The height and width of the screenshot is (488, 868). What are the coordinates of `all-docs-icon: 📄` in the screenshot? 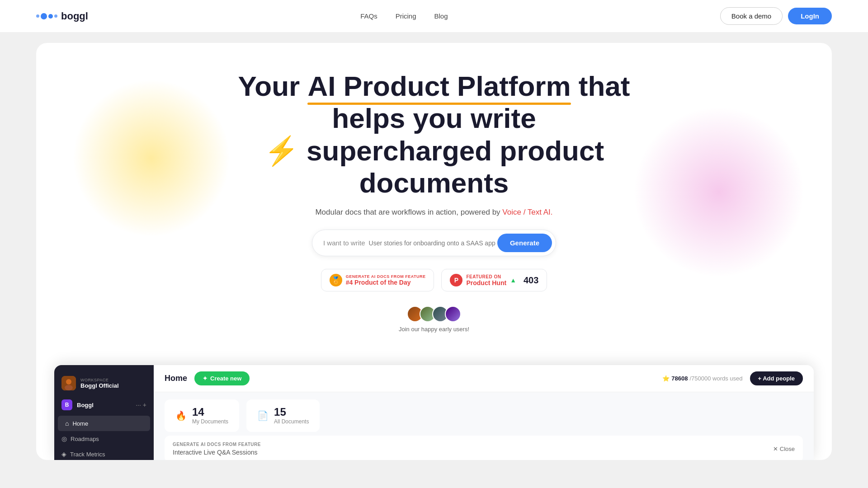 It's located at (263, 416).